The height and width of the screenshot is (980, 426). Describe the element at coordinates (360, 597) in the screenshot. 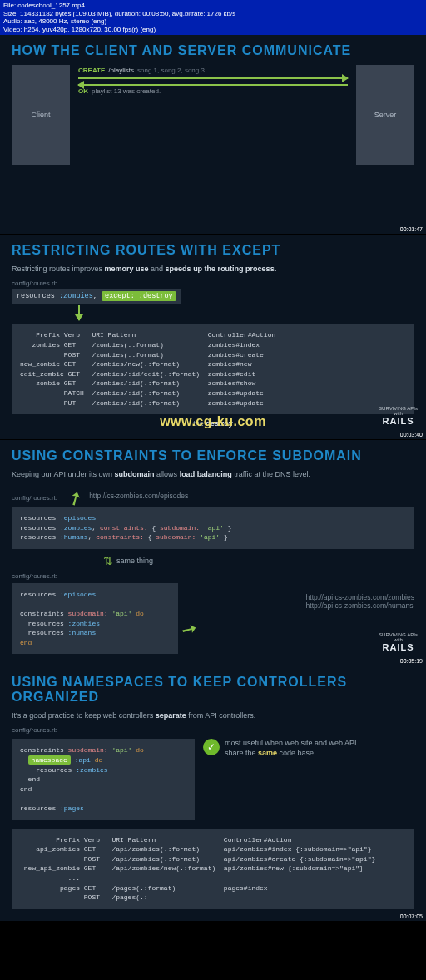

I see `url-zombies: http://api.cs-zombies.com/zombies` at that location.